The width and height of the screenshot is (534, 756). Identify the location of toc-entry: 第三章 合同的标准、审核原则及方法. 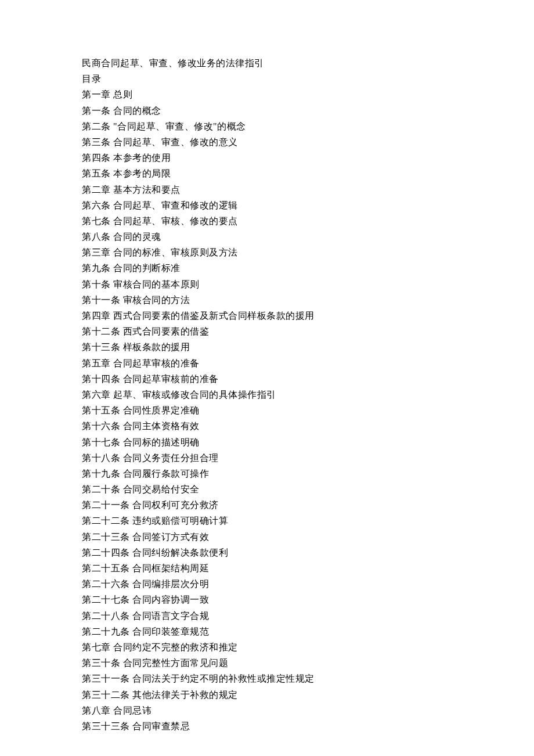
(308, 252).